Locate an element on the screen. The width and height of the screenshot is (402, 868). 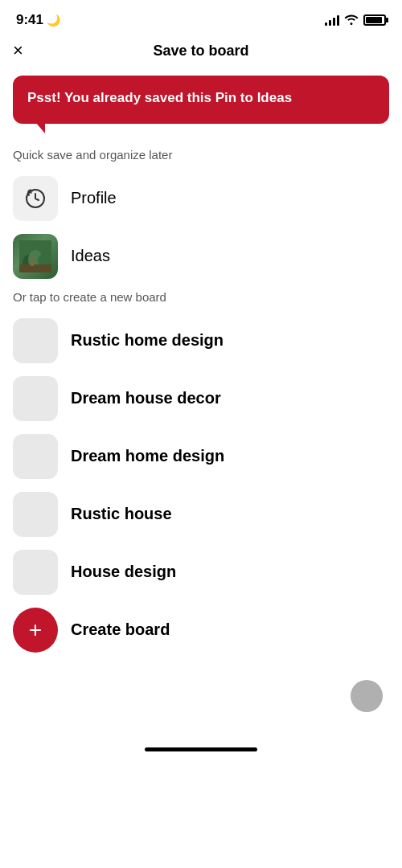
banner-tail is located at coordinates (40, 128).